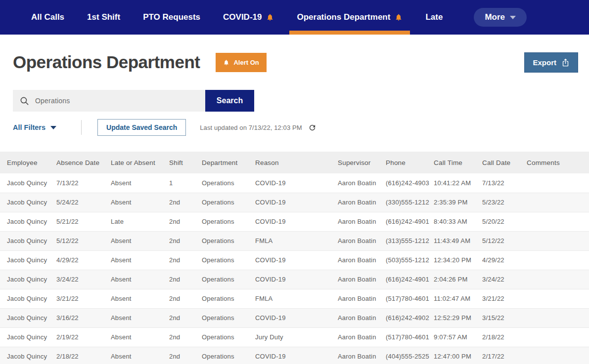 The image size is (589, 364). Describe the element at coordinates (248, 17) in the screenshot. I see `tab-covid-19: COVID-19` at that location.